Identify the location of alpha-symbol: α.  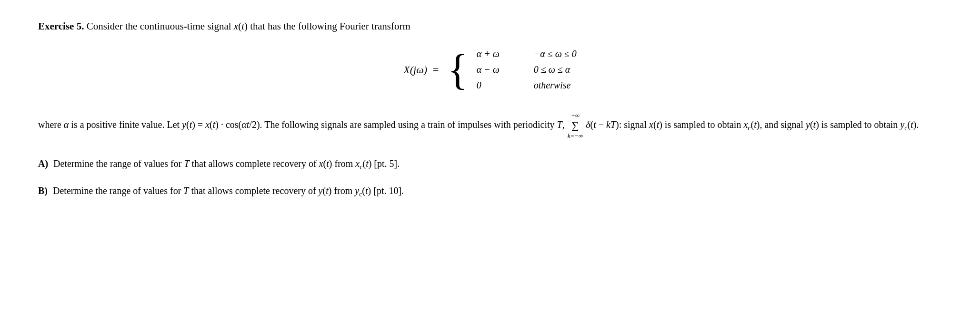
(67, 125).